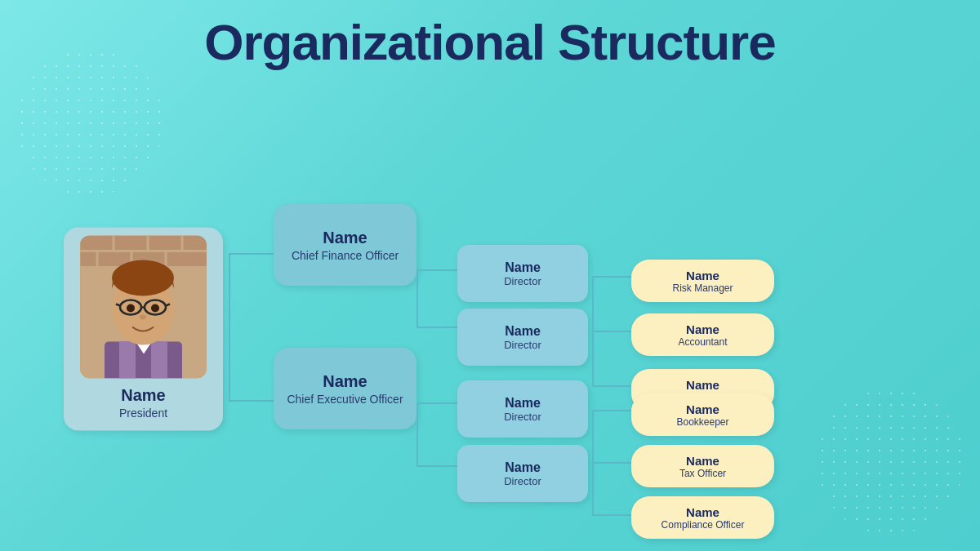 The image size is (980, 551). I want to click on director1-name: Name, so click(523, 268).